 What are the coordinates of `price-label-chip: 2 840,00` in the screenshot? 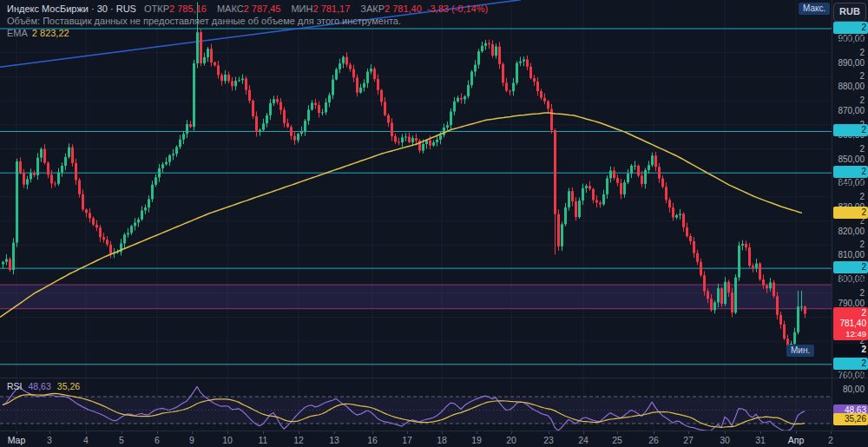 It's located at (851, 172).